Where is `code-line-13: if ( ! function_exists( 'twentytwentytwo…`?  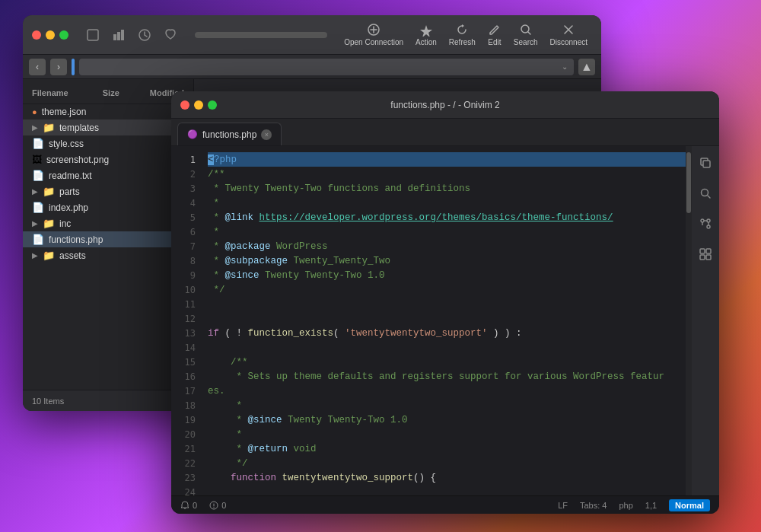 code-line-13: if ( ! function_exists( 'twentytwentytwo… is located at coordinates (447, 333).